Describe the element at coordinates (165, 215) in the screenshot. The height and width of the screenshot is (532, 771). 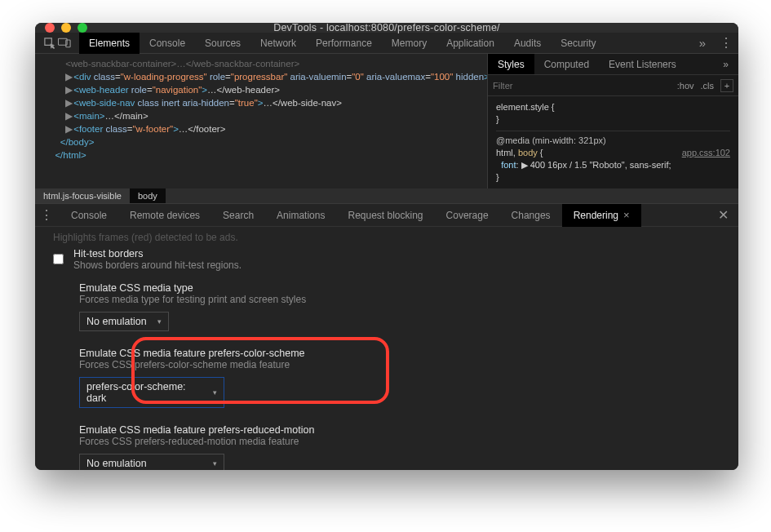
I see `drawer-tab-remote-devices: Remote devices` at that location.